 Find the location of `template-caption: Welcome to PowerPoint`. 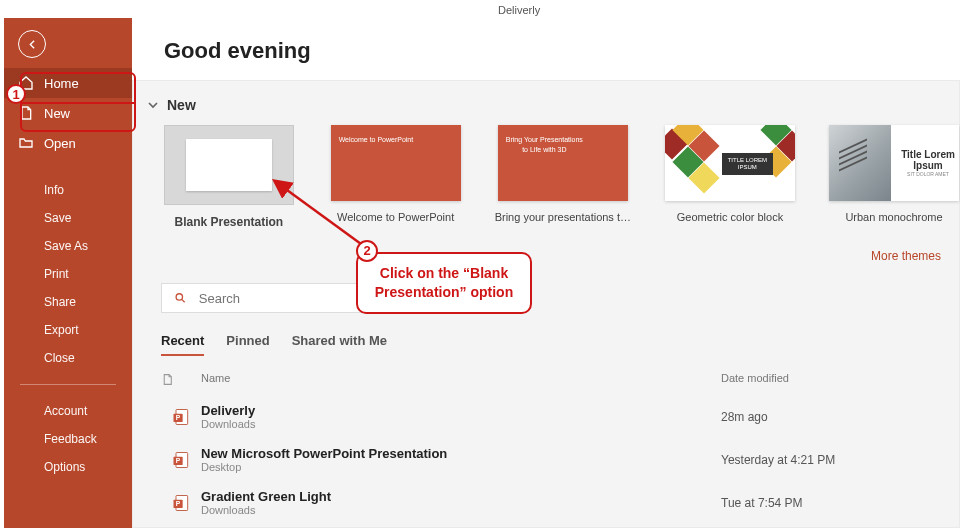

template-caption: Welcome to PowerPoint is located at coordinates (396, 217).